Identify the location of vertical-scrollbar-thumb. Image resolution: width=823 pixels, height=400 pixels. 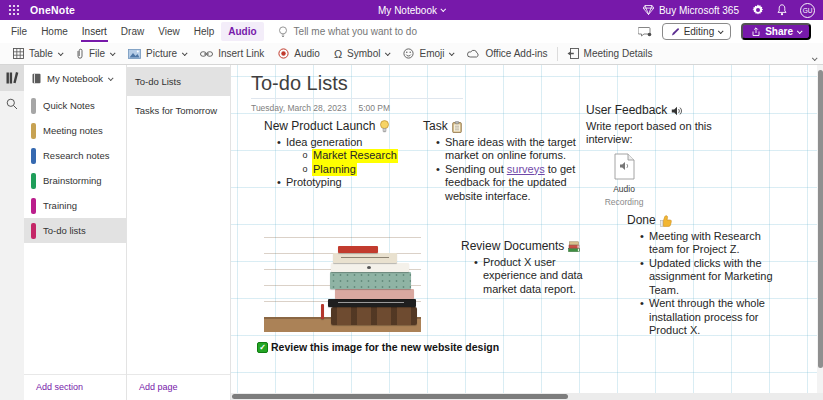
(820, 219).